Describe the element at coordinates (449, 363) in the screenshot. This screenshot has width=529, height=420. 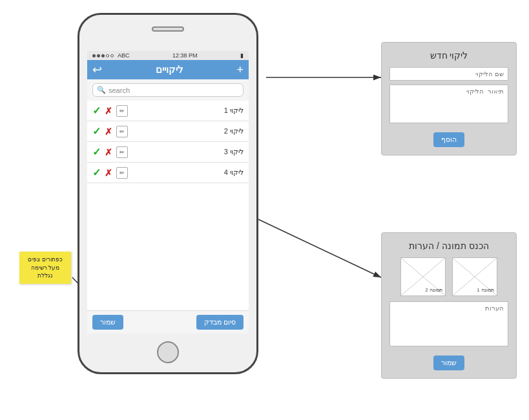
I see `image-panel-button-row: שמור` at that location.